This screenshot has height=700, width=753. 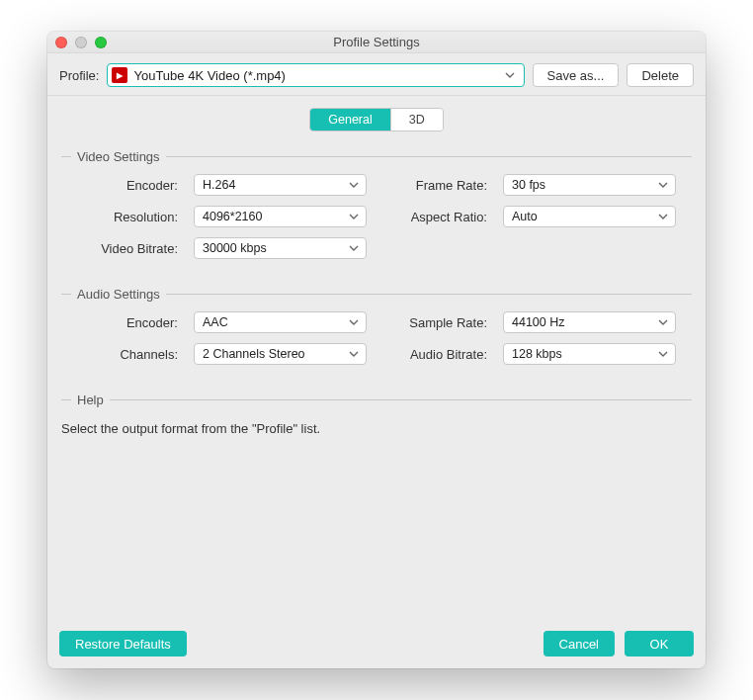 What do you see at coordinates (376, 75) in the screenshot?
I see `profile-toolbar: Profile: ▶ YouTube 4K Video (*.mp4) Save…` at bounding box center [376, 75].